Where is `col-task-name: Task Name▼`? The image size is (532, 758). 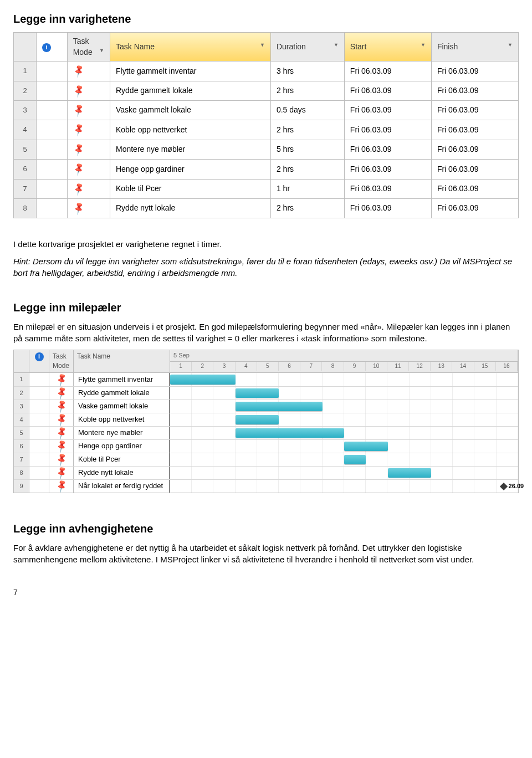 col-task-name: Task Name▼ is located at coordinates (190, 47).